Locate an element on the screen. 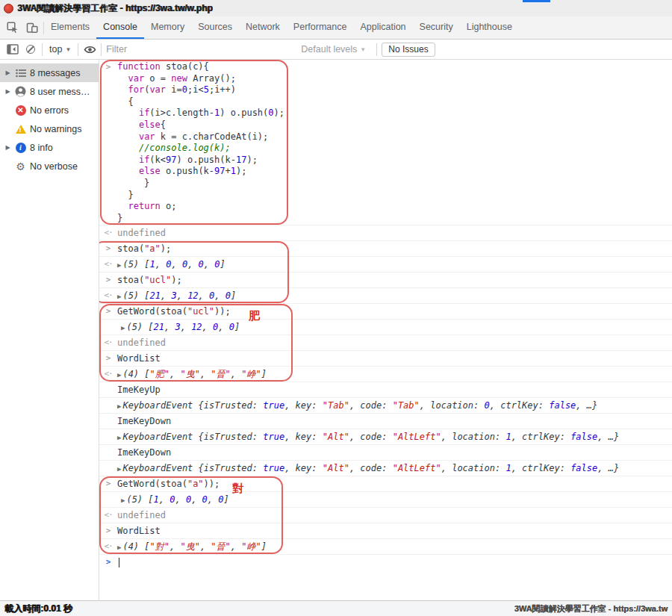  console-row-log-result: ▶(5) [1, 0, 0, 0, 0] is located at coordinates (385, 500).